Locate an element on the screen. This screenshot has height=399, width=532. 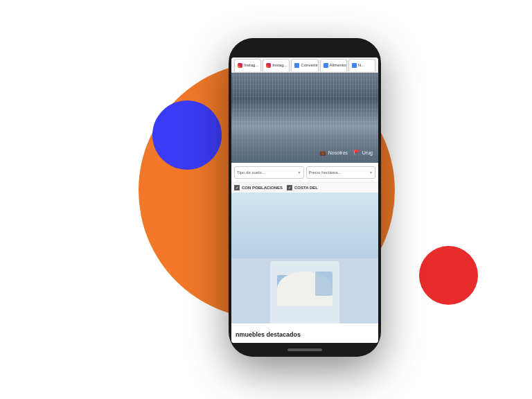
filter-tipo-label: Tipo de suelo... is located at coordinates (251, 172).